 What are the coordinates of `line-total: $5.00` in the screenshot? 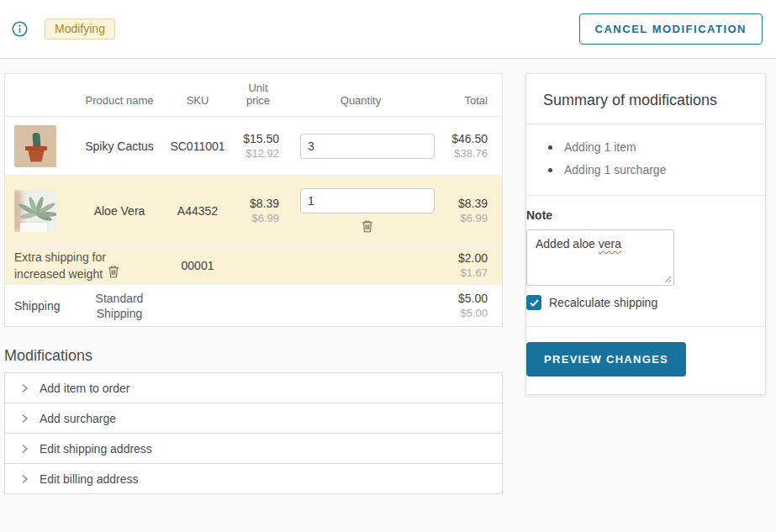 It's located at (464, 298).